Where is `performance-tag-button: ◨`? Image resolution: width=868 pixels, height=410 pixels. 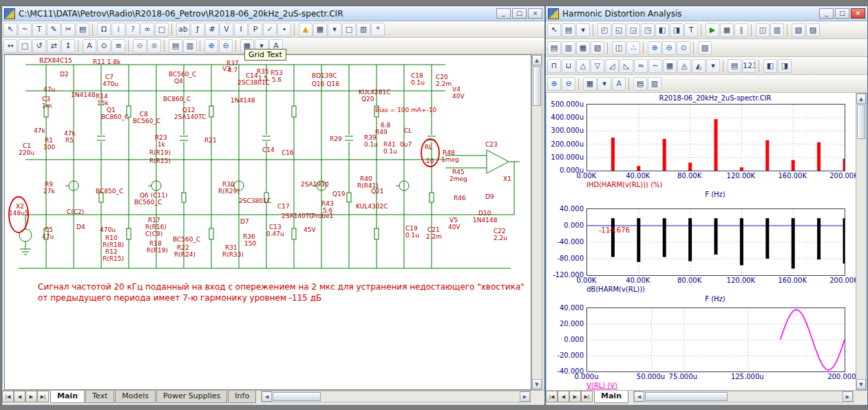
performance-tag-button: ◨ is located at coordinates (677, 30).